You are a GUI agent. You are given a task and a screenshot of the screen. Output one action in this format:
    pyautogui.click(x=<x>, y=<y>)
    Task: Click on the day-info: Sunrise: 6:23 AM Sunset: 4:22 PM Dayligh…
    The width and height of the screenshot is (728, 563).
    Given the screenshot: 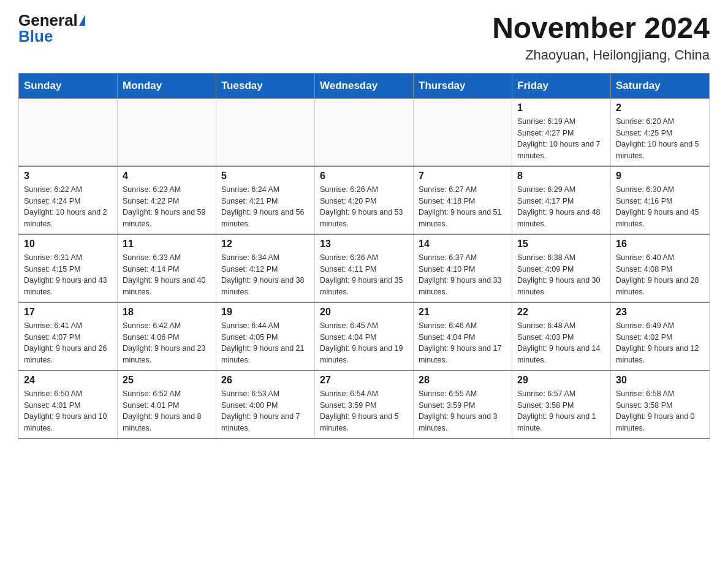 What is the action you would take?
    pyautogui.click(x=167, y=207)
    